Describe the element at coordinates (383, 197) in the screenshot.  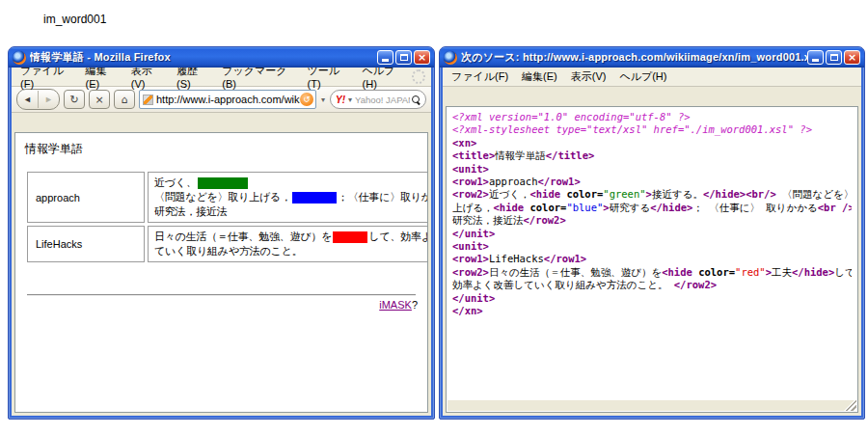
I see `definition-text: ；〈仕事に〉取りかかる` at that location.